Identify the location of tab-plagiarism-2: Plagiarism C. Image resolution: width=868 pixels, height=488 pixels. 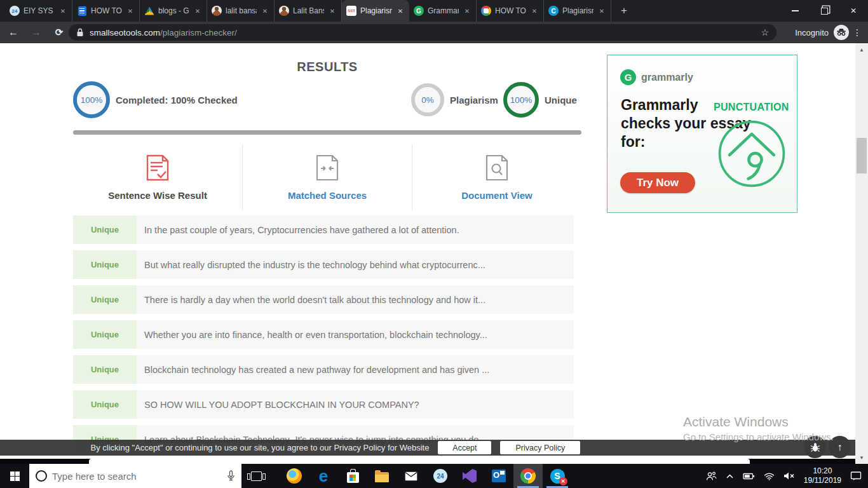
(578, 11).